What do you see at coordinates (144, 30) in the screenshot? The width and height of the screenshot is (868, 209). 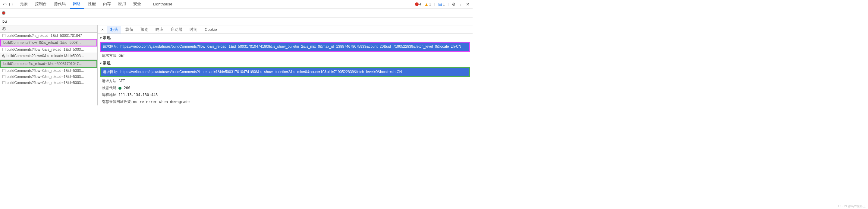 I see `dtab-preview: 预览` at bounding box center [144, 30].